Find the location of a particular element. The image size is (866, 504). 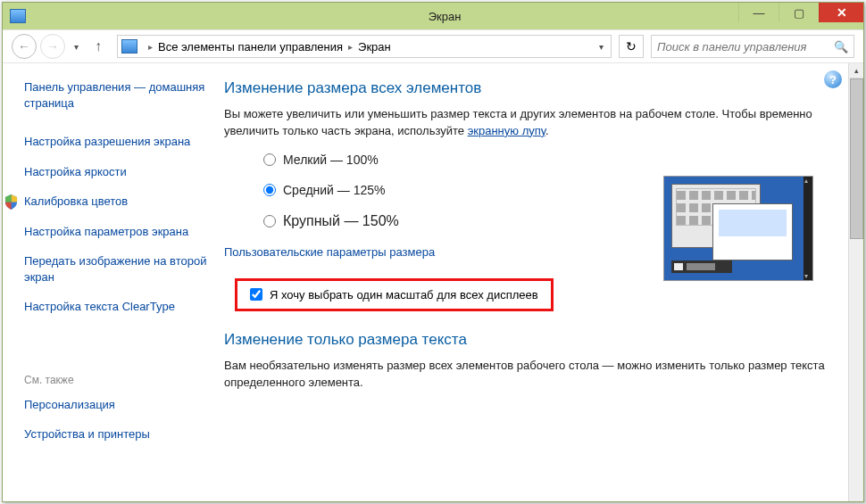

sidebar-home: Панель управления — домашняя страница is located at coordinates (124, 95).